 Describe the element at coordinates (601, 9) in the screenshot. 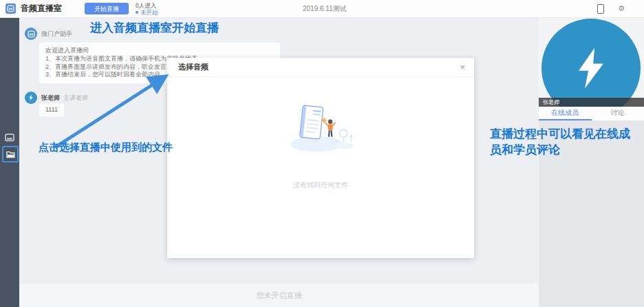

I see `phone-icon` at that location.